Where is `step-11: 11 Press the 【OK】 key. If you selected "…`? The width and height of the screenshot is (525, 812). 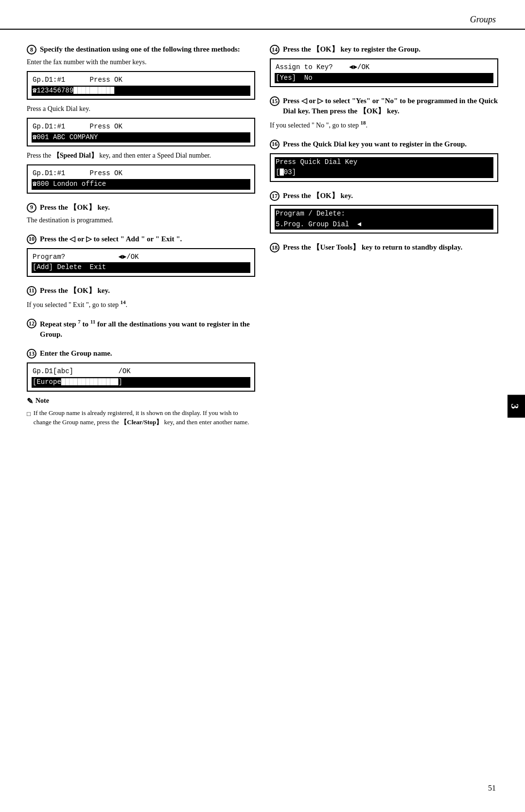
step-11: 11 Press the 【OK】 key. If you selected "… is located at coordinates (141, 298).